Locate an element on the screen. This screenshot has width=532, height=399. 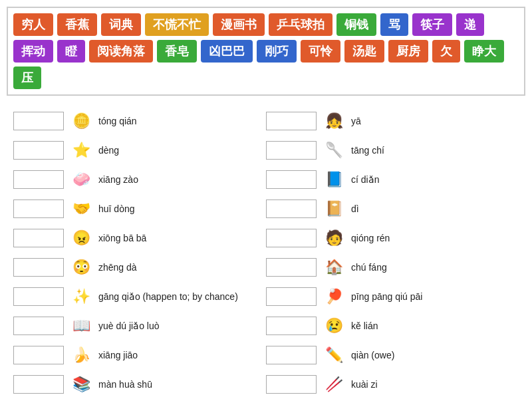
match-item-right-6: 🏓pīng pāng qiú pāi is located at coordinates (392, 297).